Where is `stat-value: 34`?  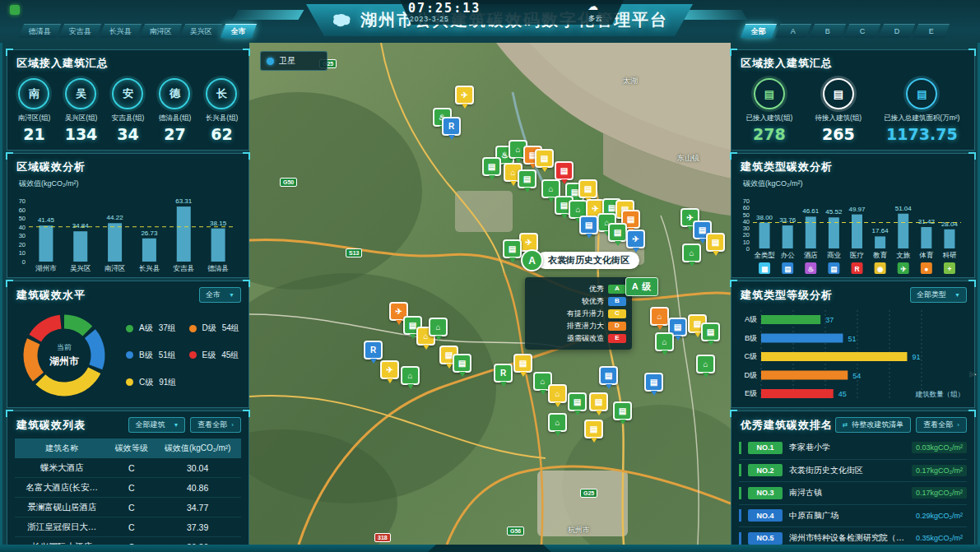
stat-value: 34 is located at coordinates (128, 134).